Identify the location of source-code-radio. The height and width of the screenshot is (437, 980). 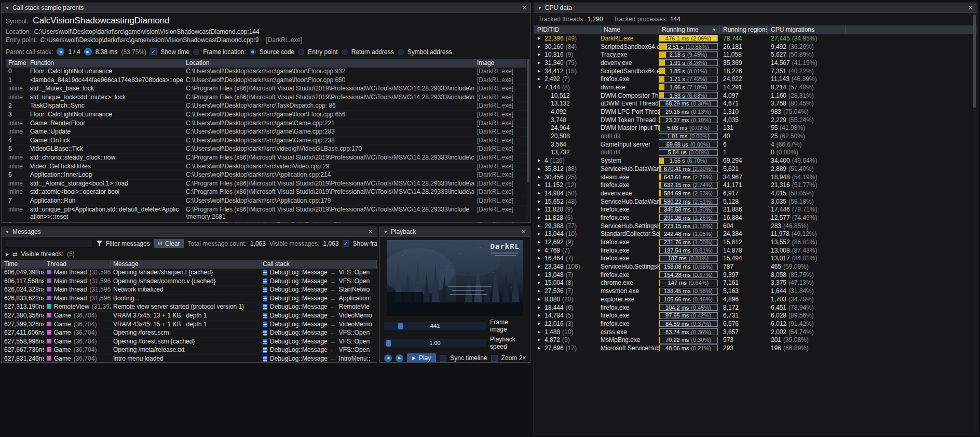
(253, 52).